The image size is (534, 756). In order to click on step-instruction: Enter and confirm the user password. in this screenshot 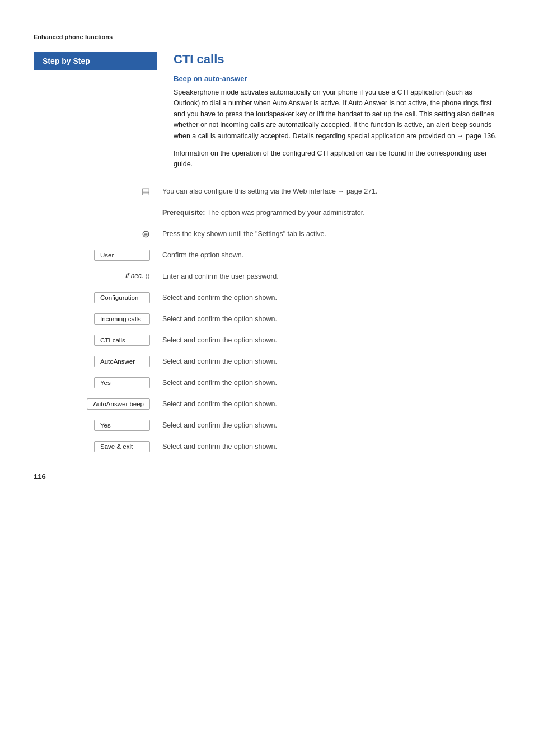, I will do `click(329, 276)`.